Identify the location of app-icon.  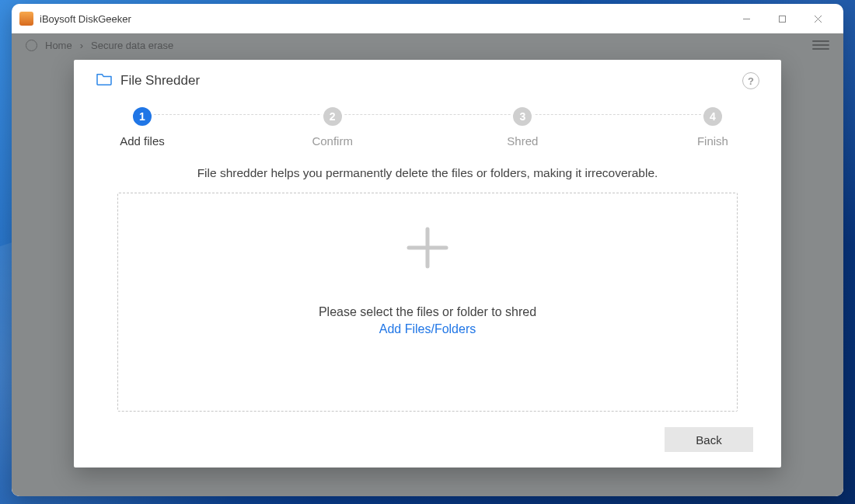
(26, 19).